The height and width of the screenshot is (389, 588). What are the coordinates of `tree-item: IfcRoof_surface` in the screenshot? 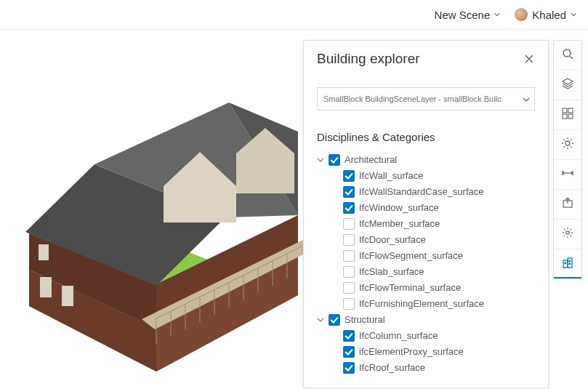 It's located at (426, 368).